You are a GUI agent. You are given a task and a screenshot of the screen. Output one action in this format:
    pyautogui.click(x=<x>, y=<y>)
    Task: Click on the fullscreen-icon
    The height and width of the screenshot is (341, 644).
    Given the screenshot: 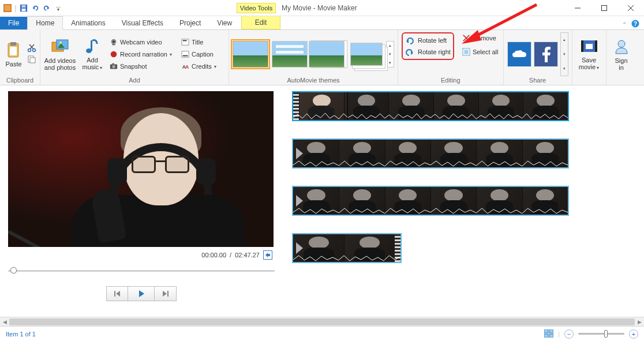 What is the action you would take?
    pyautogui.click(x=268, y=255)
    